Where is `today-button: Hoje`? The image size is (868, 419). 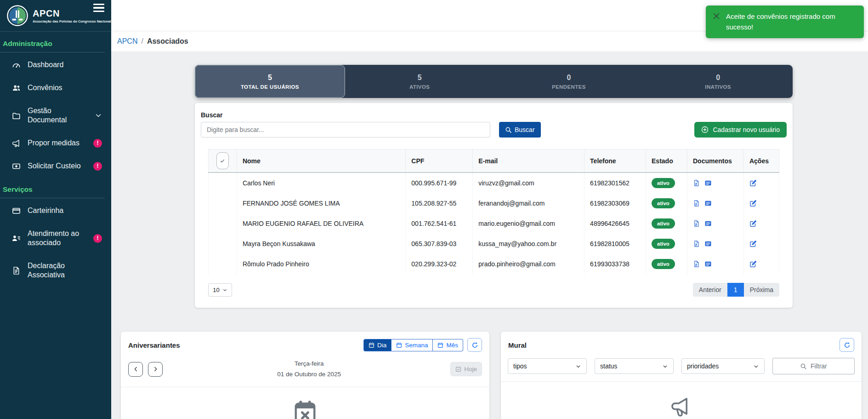
today-button: Hoje is located at coordinates (466, 369).